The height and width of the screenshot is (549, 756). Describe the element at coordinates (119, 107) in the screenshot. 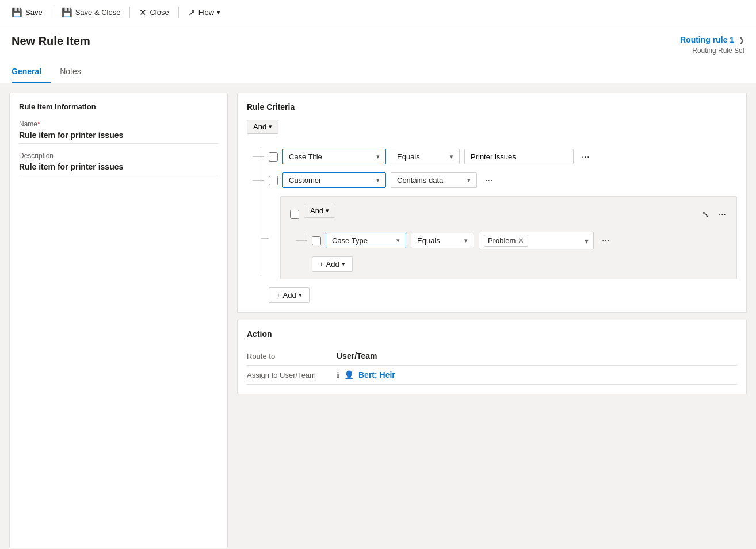

I see `rule-item-info-title: Rule Item Information` at that location.